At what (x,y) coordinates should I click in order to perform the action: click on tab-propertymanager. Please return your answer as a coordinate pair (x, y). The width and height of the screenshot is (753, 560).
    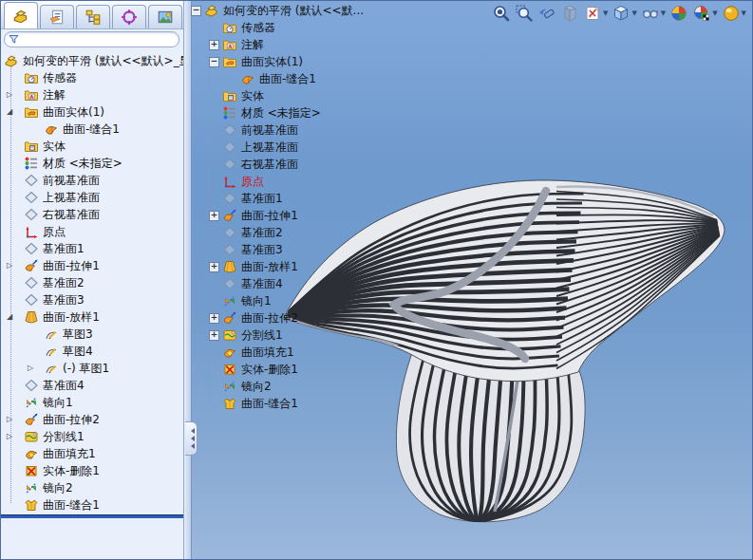
    Looking at the image, I should click on (57, 17).